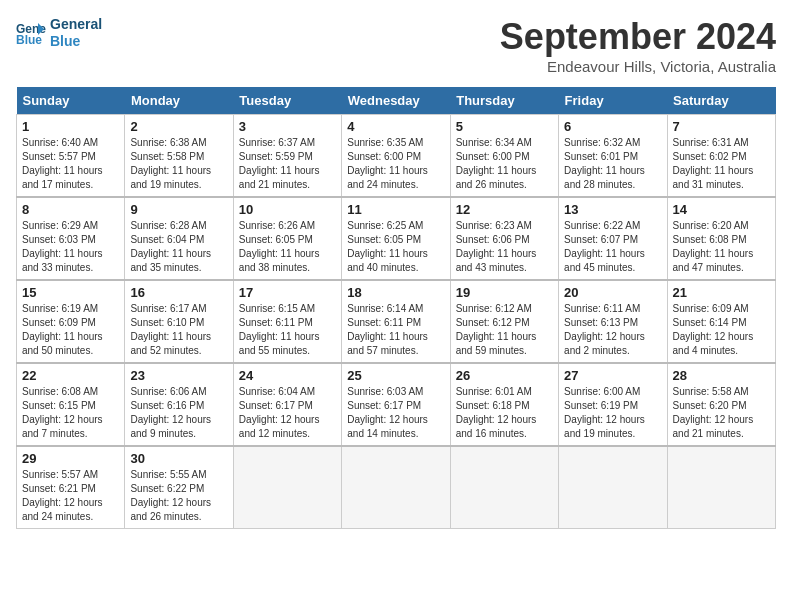  Describe the element at coordinates (396, 238) in the screenshot. I see `week-row-2: 8Sunrise: 6:29 AMSunset: 6:03 PMDaylight…` at that location.